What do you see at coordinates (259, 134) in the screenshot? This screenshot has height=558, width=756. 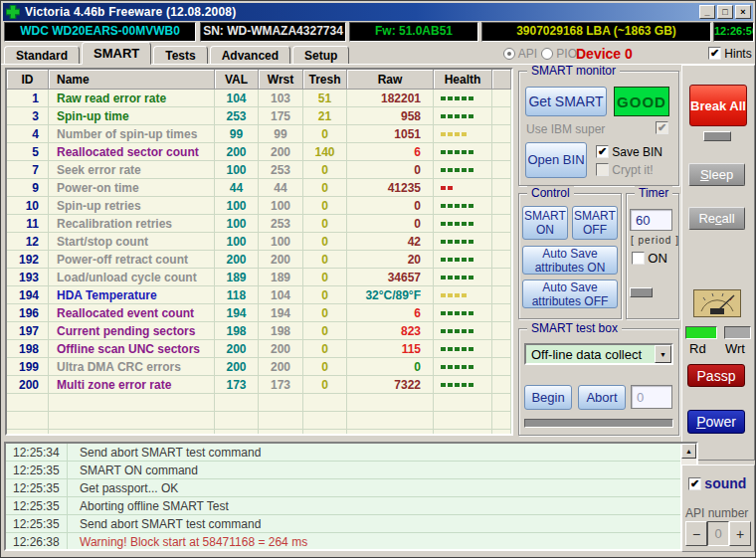 I see `table-row: 4 Number of spin-up times 99 99 0 1051` at bounding box center [259, 134].